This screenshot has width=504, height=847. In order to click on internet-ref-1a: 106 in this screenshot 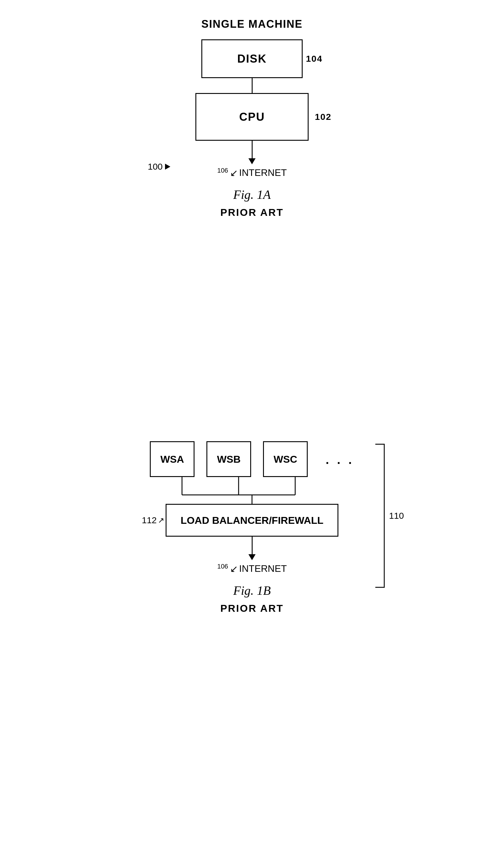, I will do `click(223, 171)`.